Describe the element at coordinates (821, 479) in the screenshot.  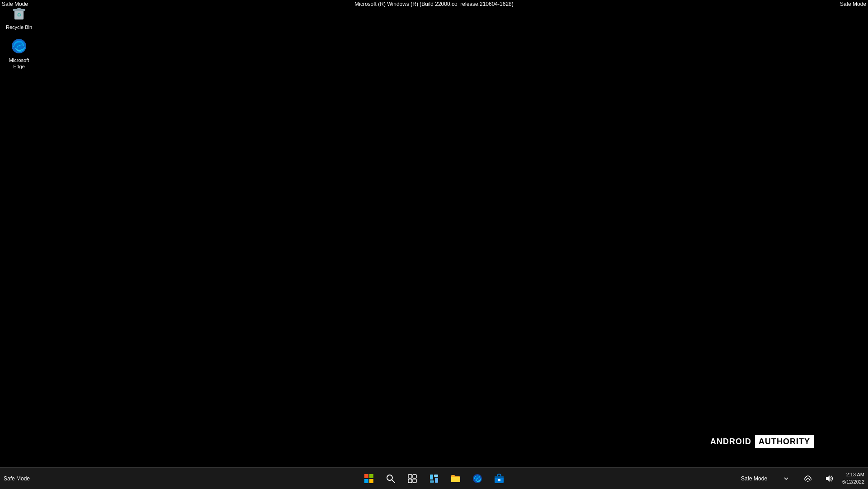
I see `system-tray: 2:13 AM 6/12/2022` at that location.